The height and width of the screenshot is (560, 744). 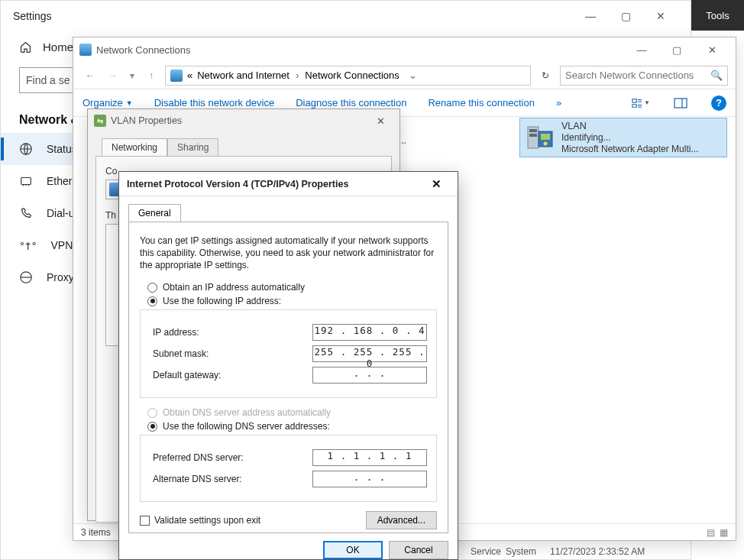 What do you see at coordinates (215, 102) in the screenshot?
I see `cmd-disable-device: Disable this network device` at bounding box center [215, 102].